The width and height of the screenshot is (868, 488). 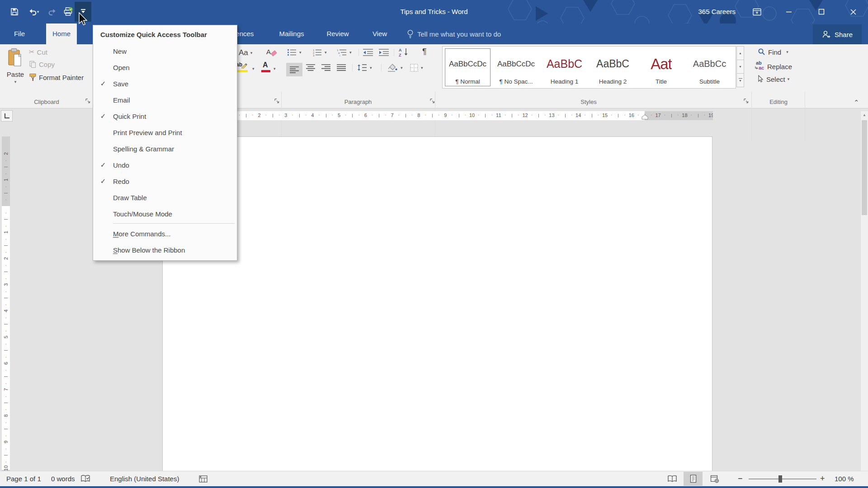 I want to click on scroll-up-icon: ▲, so click(x=741, y=53).